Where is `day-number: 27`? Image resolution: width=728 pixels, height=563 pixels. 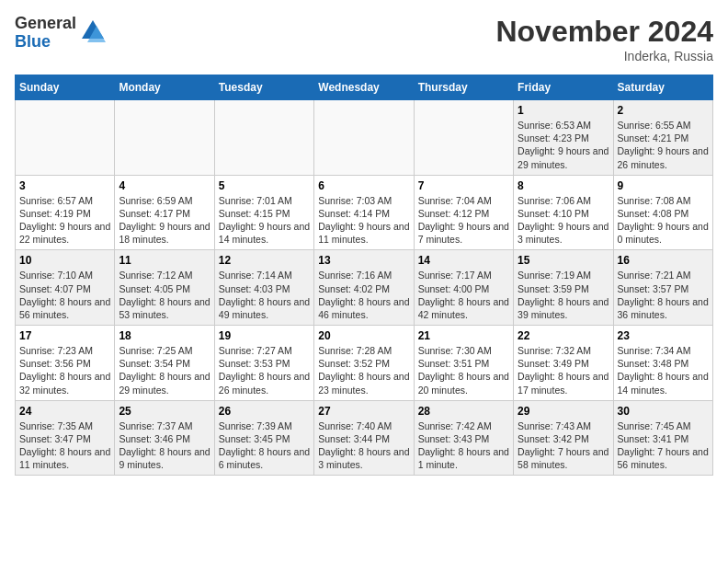 day-number: 27 is located at coordinates (364, 411).